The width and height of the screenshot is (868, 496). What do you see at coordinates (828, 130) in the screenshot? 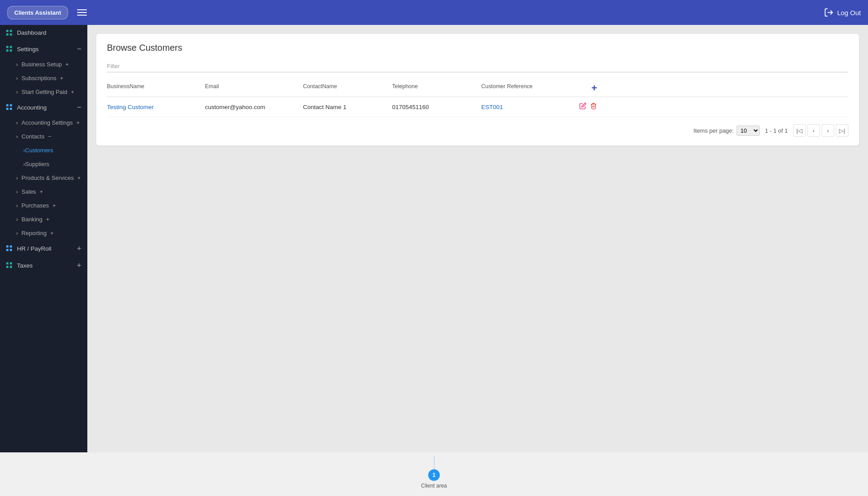
I see `next-page-button: ›` at bounding box center [828, 130].